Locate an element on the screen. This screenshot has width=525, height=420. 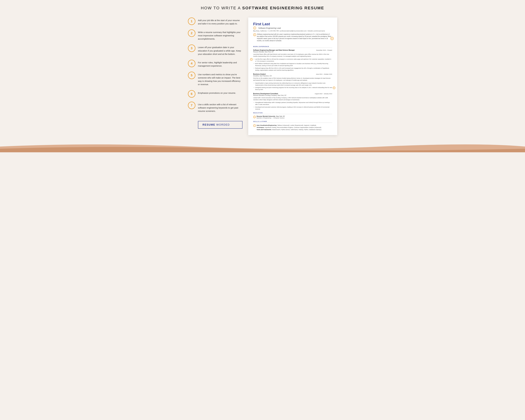
job-1-bullet-1: 4 Led the first major effort to A/B test… is located at coordinates (293, 60).